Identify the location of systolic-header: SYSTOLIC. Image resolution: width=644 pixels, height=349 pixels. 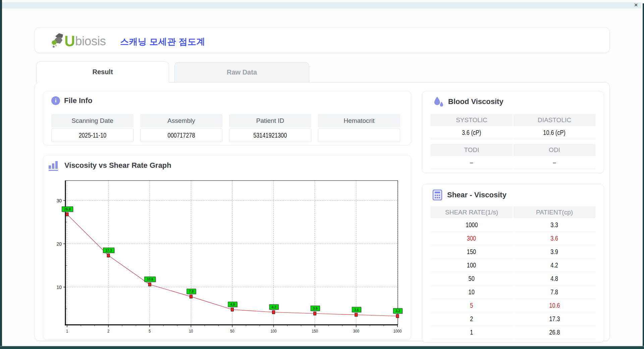
(472, 120).